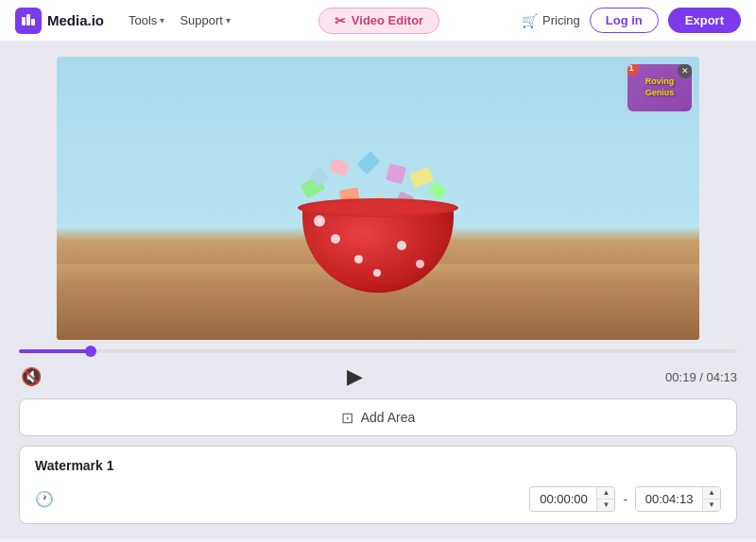  I want to click on header-center: ✂ Video Editor, so click(379, 21).